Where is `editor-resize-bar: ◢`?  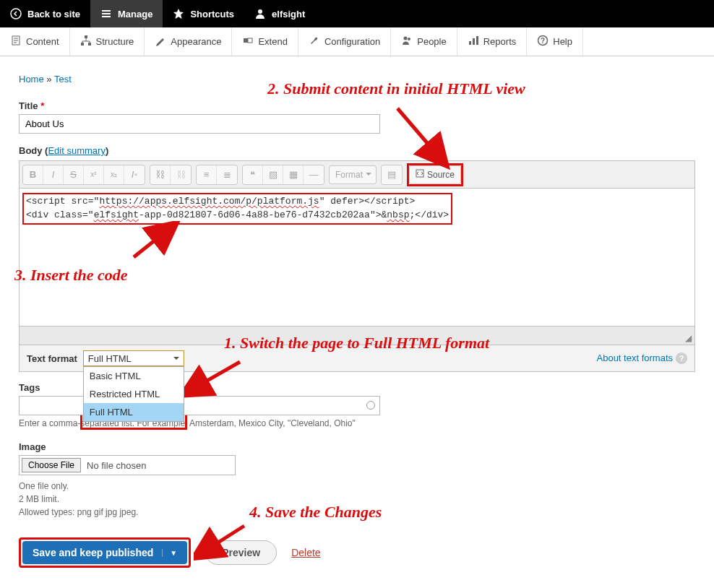
editor-resize-bar: ◢ is located at coordinates (357, 335).